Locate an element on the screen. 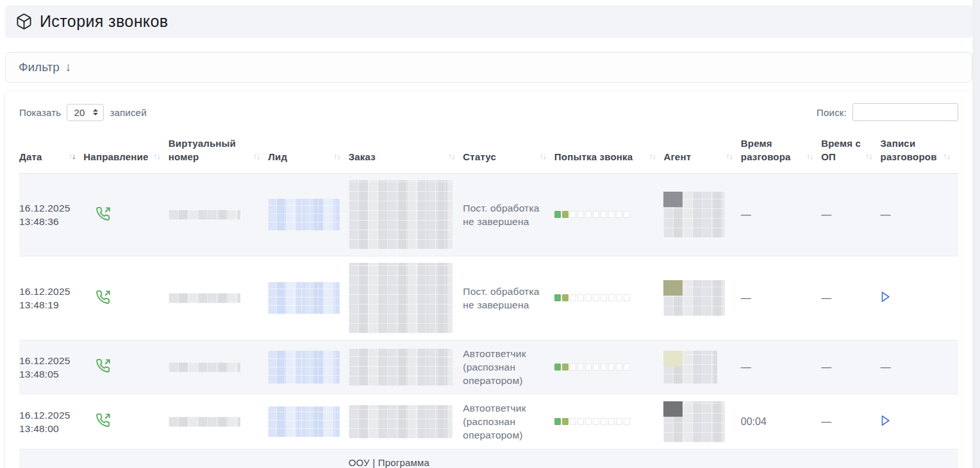 The height and width of the screenshot is (468, 980). op-time-value: — is located at coordinates (826, 297).